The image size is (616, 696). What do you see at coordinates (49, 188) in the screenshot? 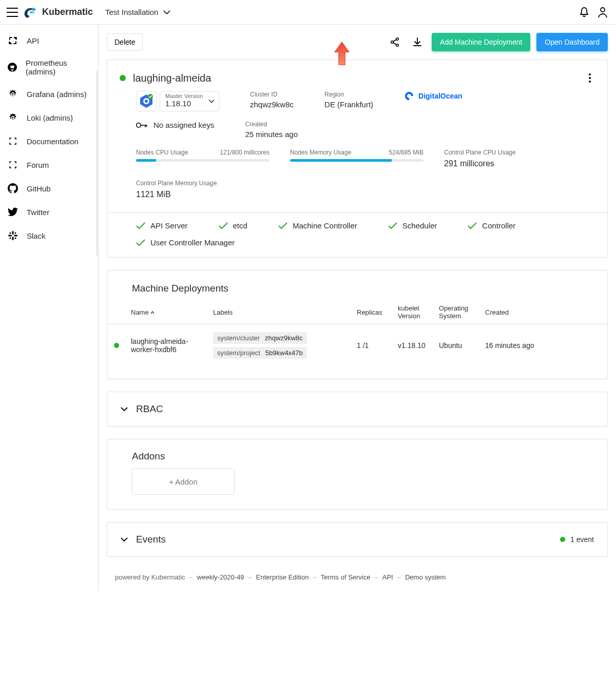
I see `sidebar-item-github: GitHub` at bounding box center [49, 188].